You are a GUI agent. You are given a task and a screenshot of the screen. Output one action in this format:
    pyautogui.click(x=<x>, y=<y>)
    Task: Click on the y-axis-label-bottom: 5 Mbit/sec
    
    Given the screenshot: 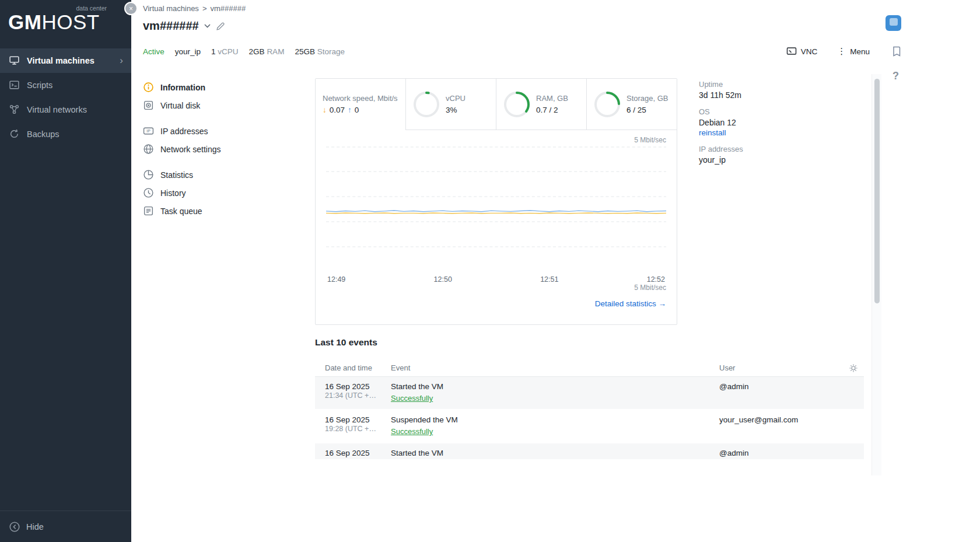 What is the action you would take?
    pyautogui.click(x=496, y=288)
    